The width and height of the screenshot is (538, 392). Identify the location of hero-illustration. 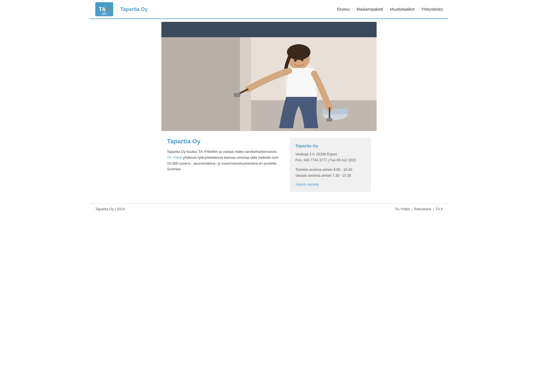
(269, 76).